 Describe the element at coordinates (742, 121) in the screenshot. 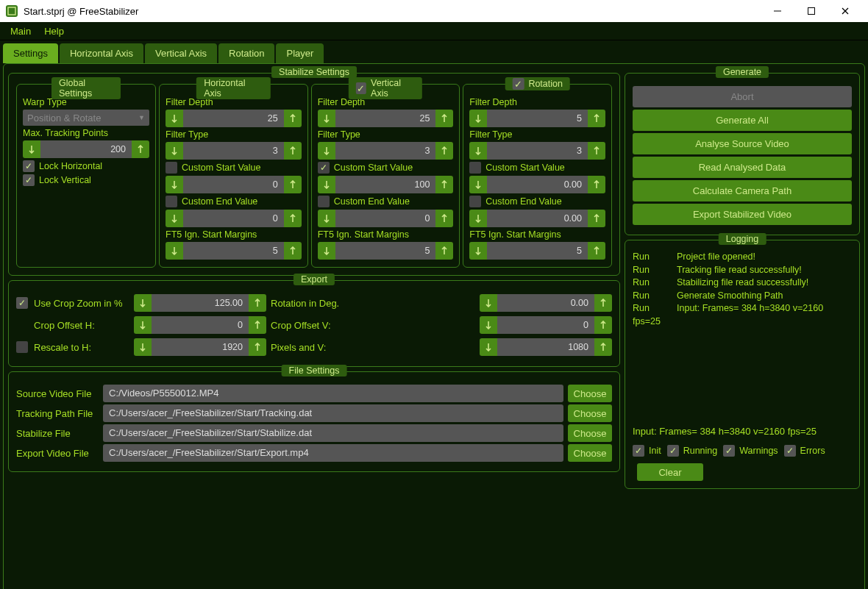

I see `generate-all-button: Generate All` at that location.